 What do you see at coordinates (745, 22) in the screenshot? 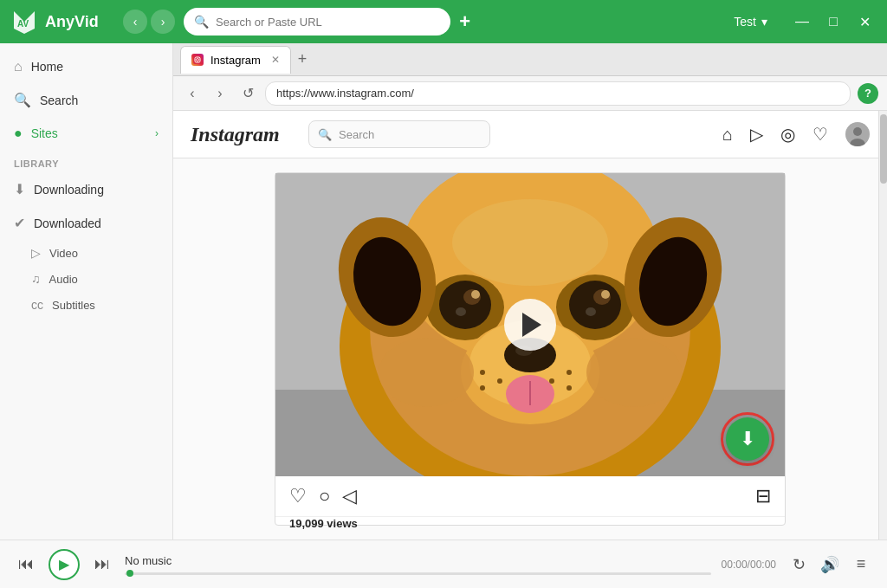
I see `user-name: Test` at bounding box center [745, 22].